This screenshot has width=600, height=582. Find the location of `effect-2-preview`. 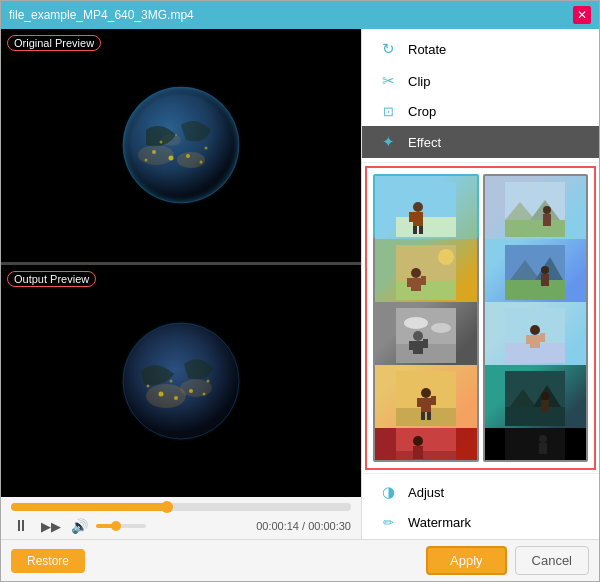

effect-2-preview is located at coordinates (535, 210).